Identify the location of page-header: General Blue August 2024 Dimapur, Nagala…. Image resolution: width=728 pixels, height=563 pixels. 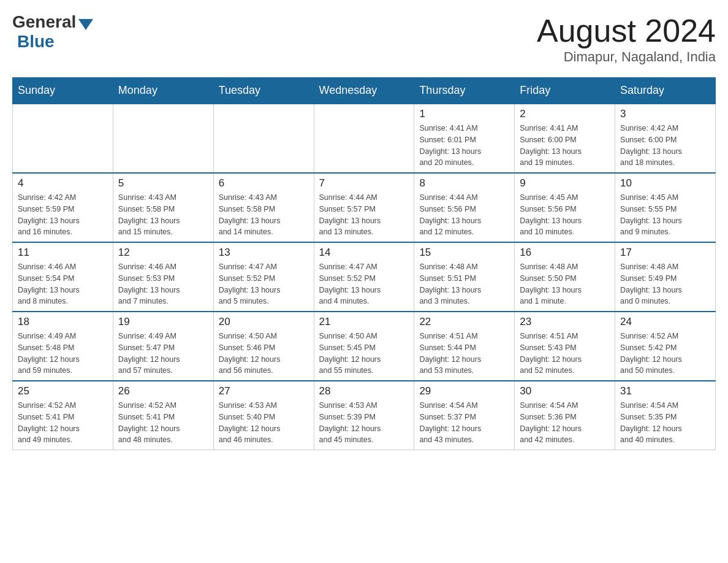
(364, 39).